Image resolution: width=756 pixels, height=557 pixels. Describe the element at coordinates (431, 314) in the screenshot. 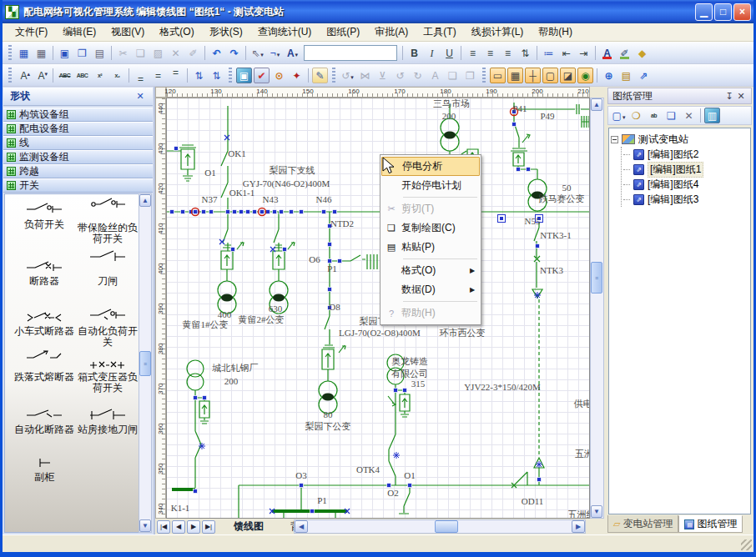

I see `context-menu-item-10: ?帮助(H)` at that location.